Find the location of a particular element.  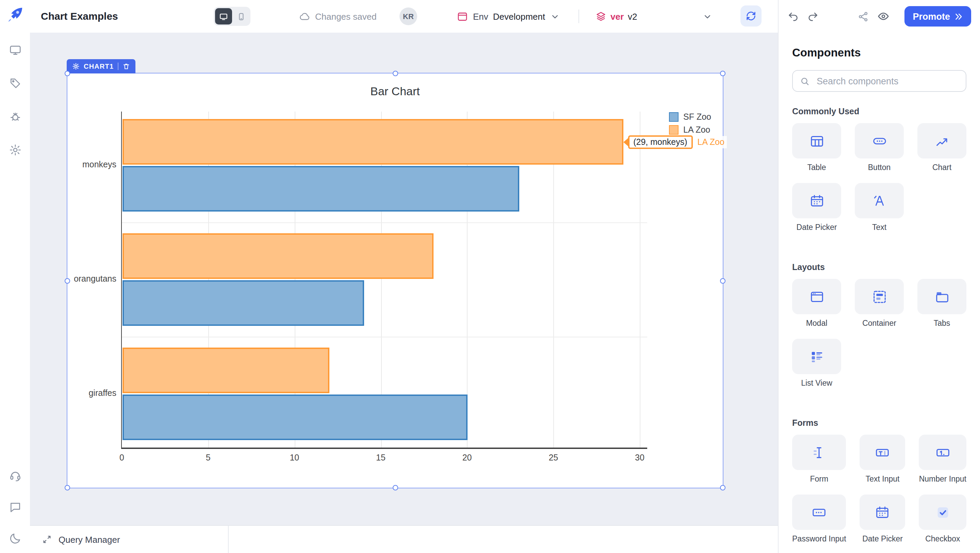

component-card-container: Container is located at coordinates (880, 303).